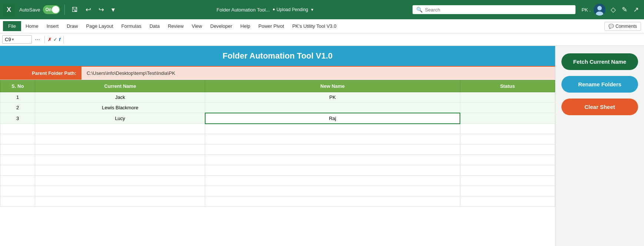  Describe the element at coordinates (120, 108) in the screenshot. I see `cell-current-2: Lewis Blackmore` at that location.